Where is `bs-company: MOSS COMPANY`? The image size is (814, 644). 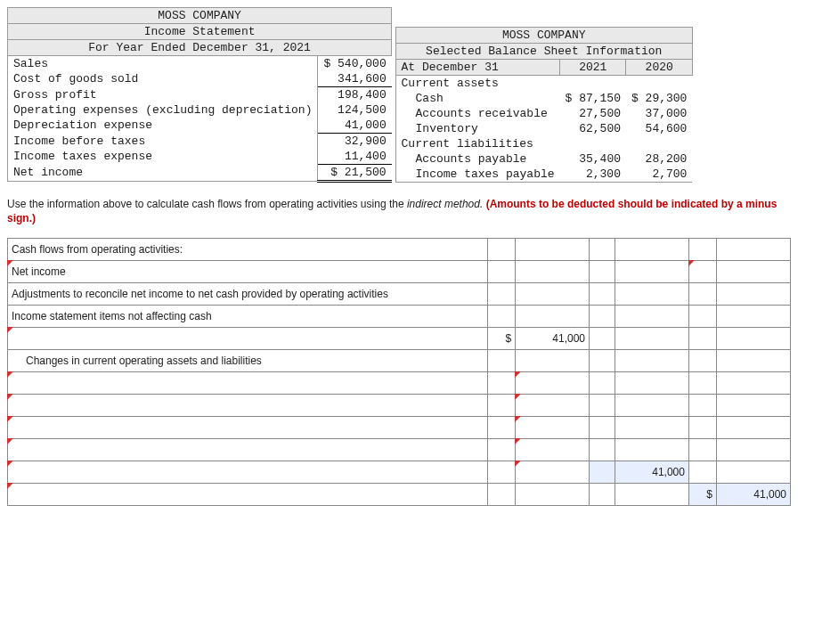
bs-company: MOSS COMPANY is located at coordinates (543, 36).